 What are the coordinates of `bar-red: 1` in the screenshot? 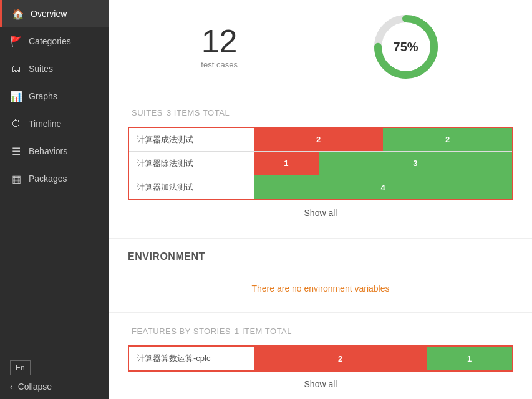 It's located at (286, 164).